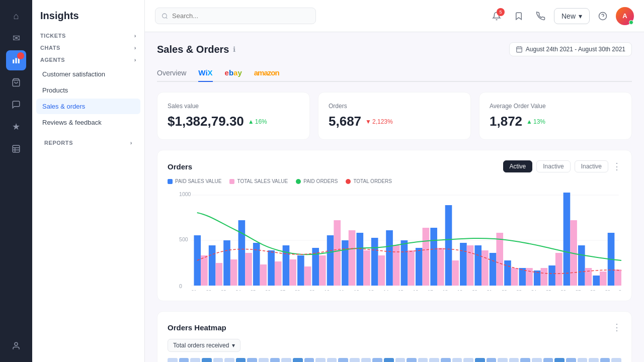 This screenshot has width=644, height=362. Describe the element at coordinates (197, 328) in the screenshot. I see `heatmap-title: Orders Heatmap` at that location.